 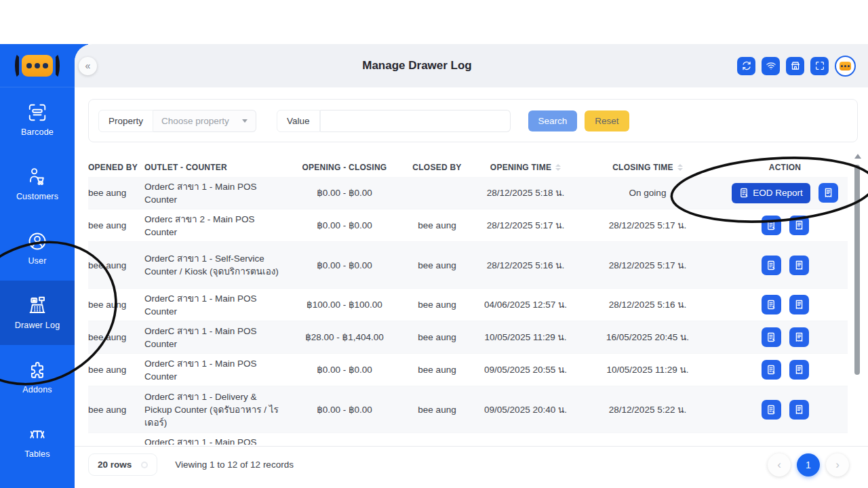 I want to click on table-header-row: OPENED BY OUTLET - COUNTER OPENING - CLO…, so click(x=468, y=167).